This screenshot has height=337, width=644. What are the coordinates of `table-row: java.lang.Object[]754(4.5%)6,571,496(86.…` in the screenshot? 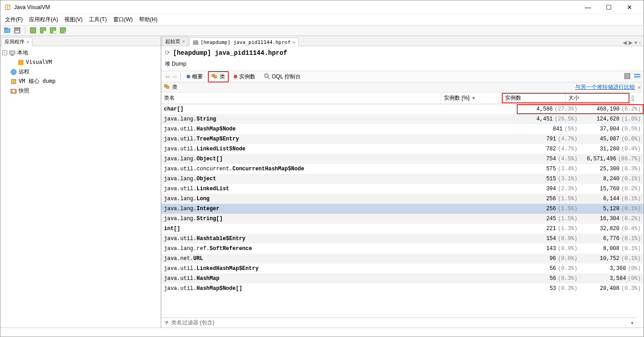 It's located at (402, 159).